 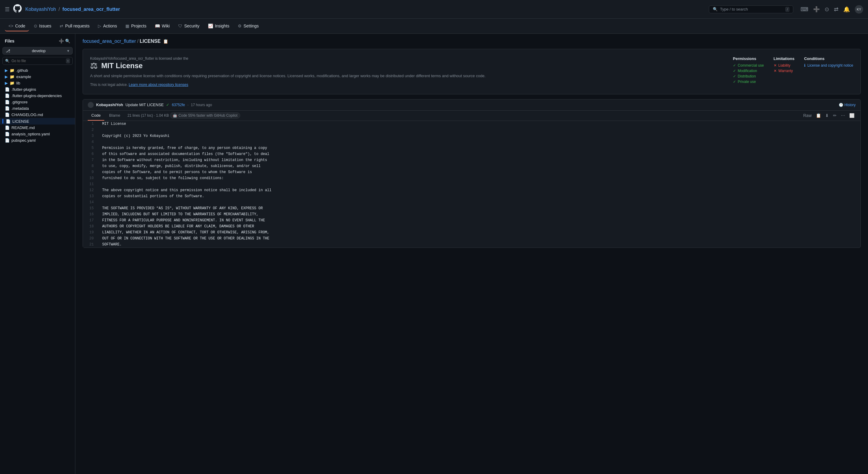 I want to click on code-line: of this software and associated document…, so click(x=479, y=154).